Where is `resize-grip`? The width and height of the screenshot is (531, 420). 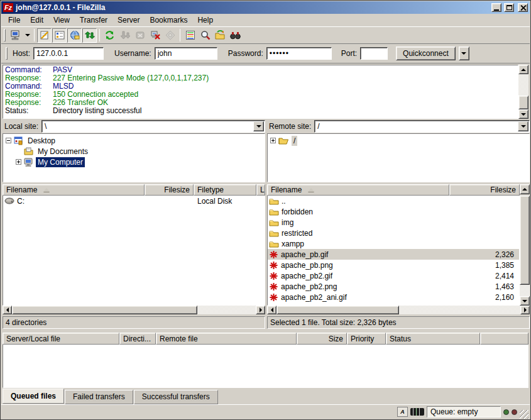
resize-grip is located at coordinates (524, 414).